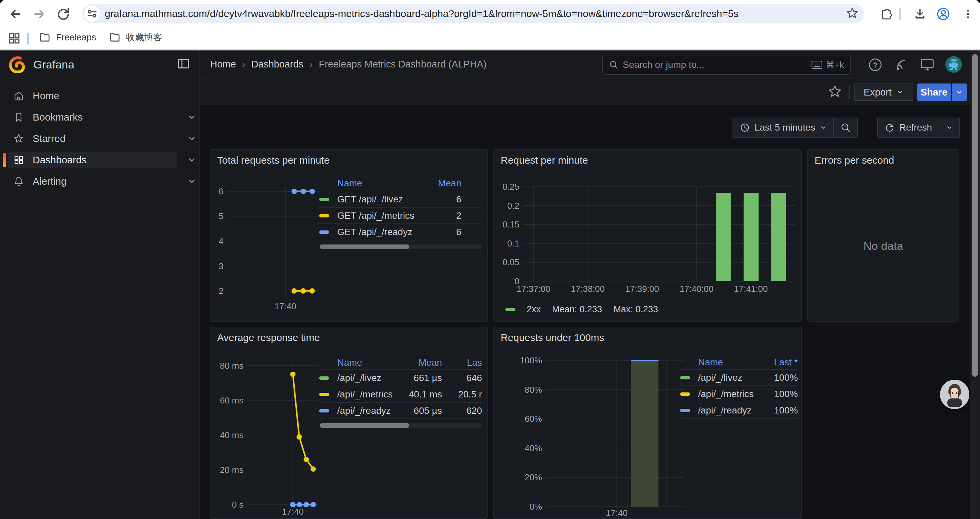 The image size is (980, 519). I want to click on home-icon, so click(19, 96).